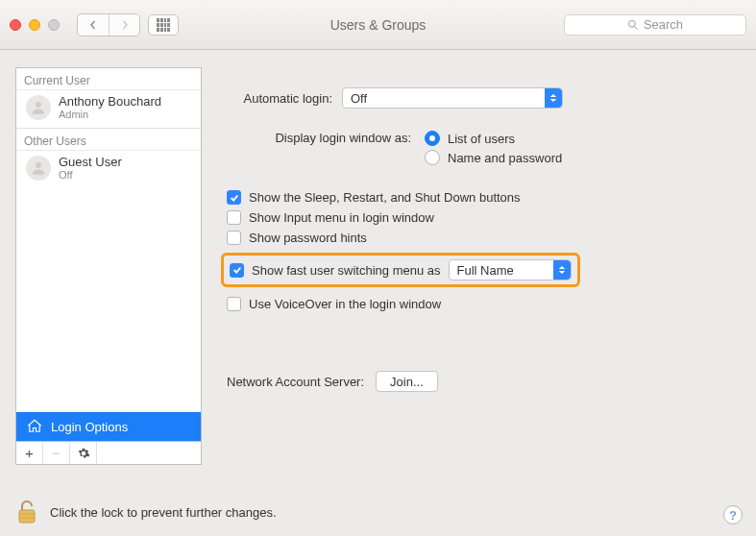  Describe the element at coordinates (163, 513) in the screenshot. I see `lock-text: Click the lock to prevent further change…` at that location.